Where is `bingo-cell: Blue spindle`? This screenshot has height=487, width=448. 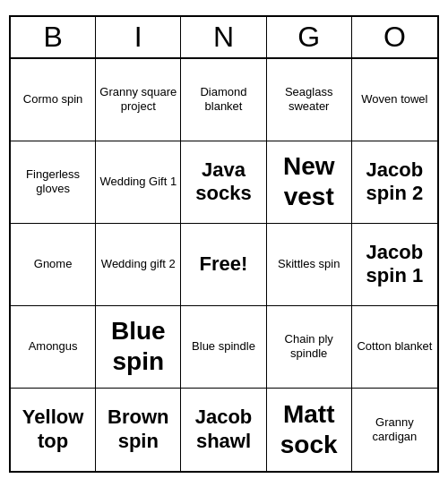 bingo-cell: Blue spindle is located at coordinates (224, 347).